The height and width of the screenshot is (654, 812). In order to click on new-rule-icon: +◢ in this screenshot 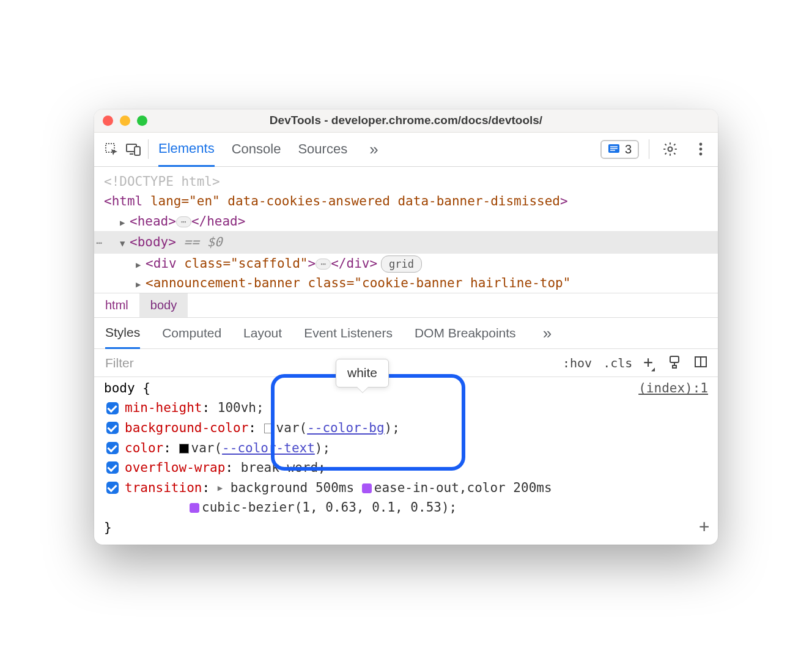, I will do `click(650, 362)`.